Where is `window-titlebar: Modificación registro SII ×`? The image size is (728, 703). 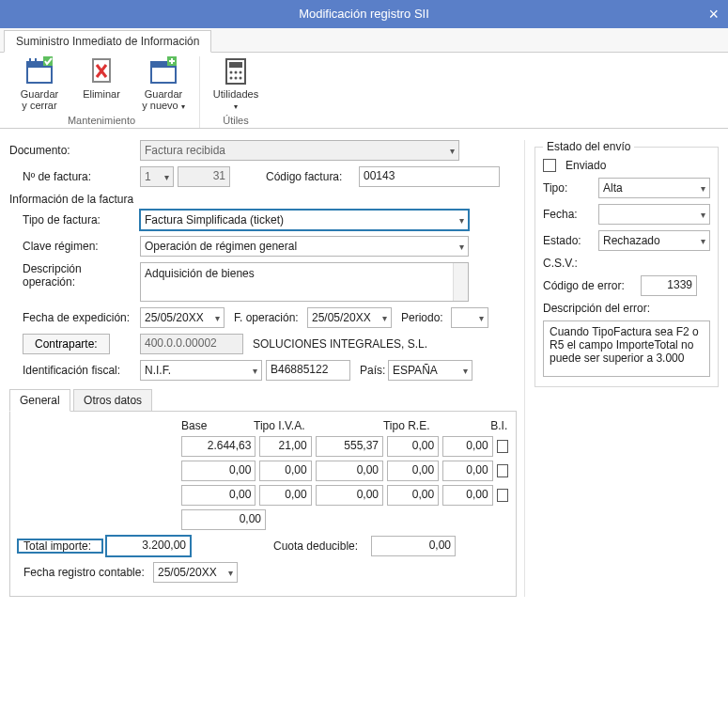
window-titlebar: Modificación registro SII × is located at coordinates (364, 14).